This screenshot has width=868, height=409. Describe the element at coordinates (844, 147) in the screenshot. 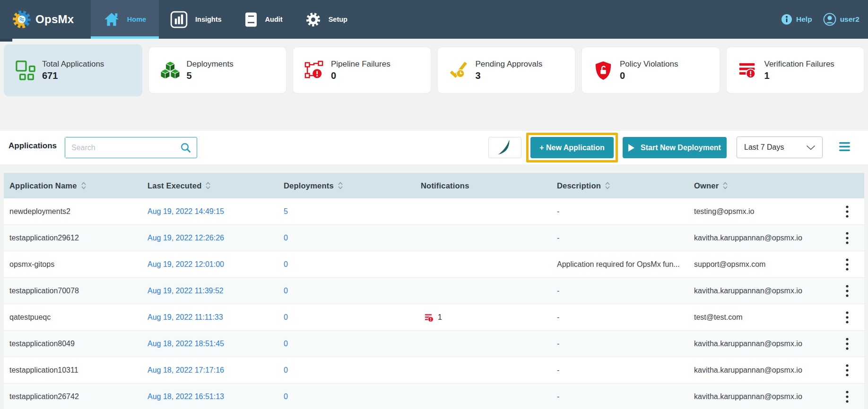

I see `table-menu-button` at that location.